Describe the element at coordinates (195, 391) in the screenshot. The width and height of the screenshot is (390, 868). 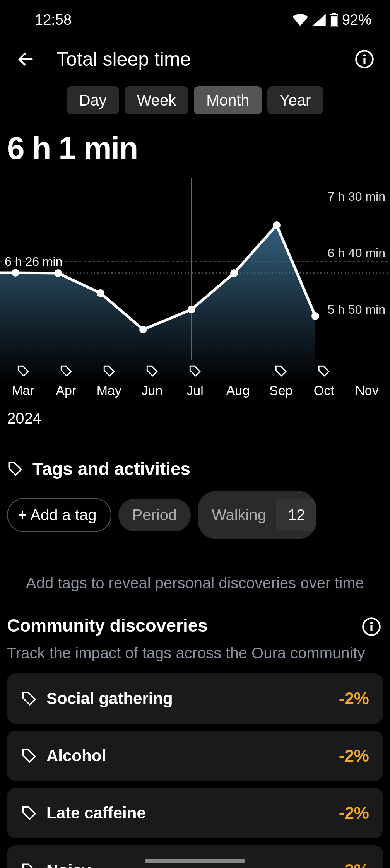
I see `x-label: Jul` at that location.